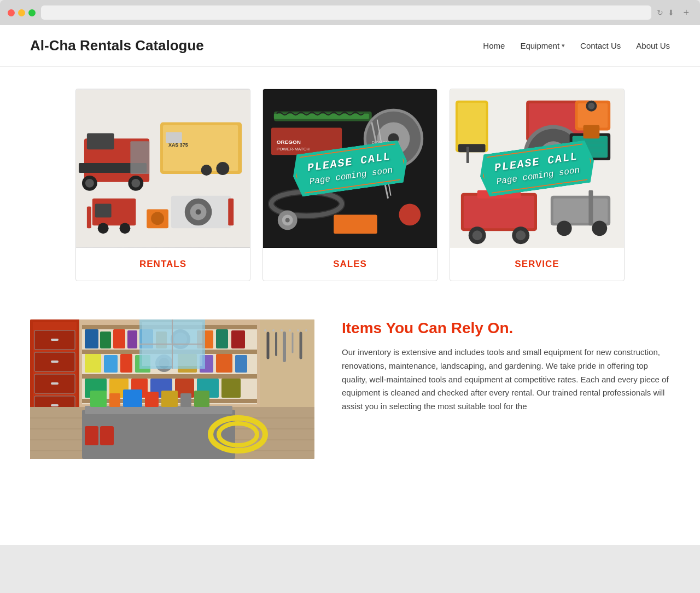  I want to click on minimize-dot, so click(22, 13).